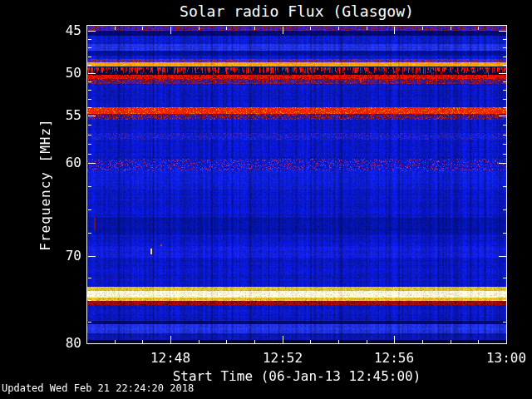 Image resolution: width=532 pixels, height=399 pixels. I want to click on x-tick-label: 12:56, so click(394, 358).